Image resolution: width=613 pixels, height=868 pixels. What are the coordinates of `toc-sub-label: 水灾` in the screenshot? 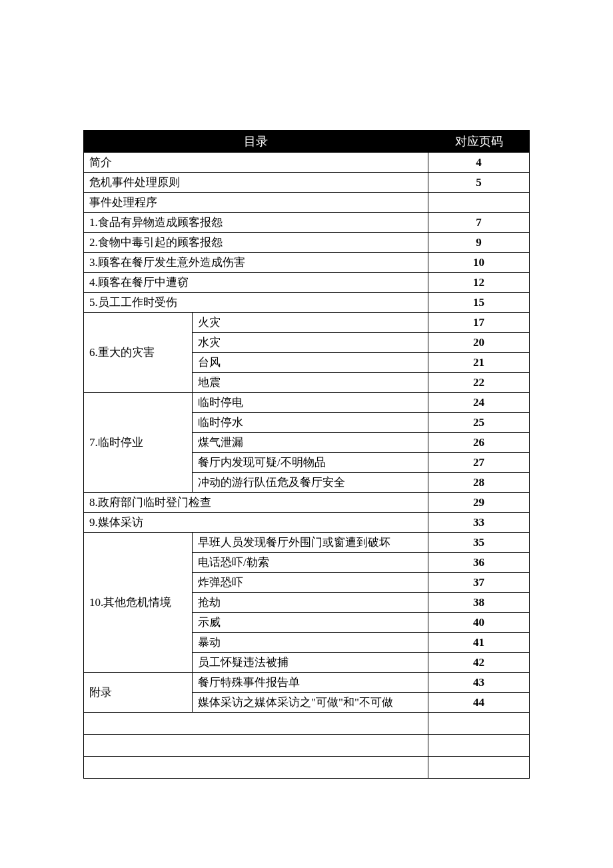 It's located at (310, 343).